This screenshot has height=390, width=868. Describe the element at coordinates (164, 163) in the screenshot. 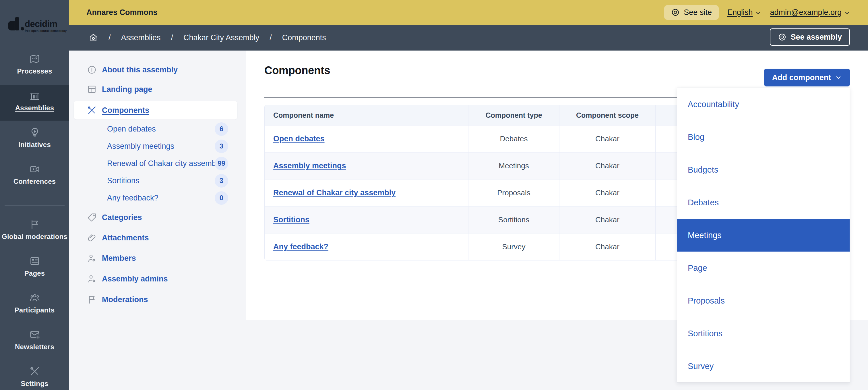

I see `component-nav-label: Renewal of Chakar city assembly` at that location.